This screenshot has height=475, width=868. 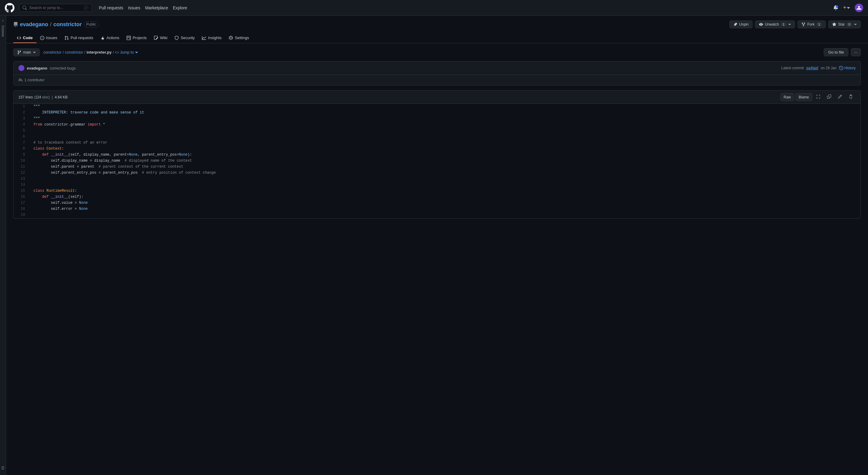 I want to click on code-jump-icon, so click(x=117, y=53).